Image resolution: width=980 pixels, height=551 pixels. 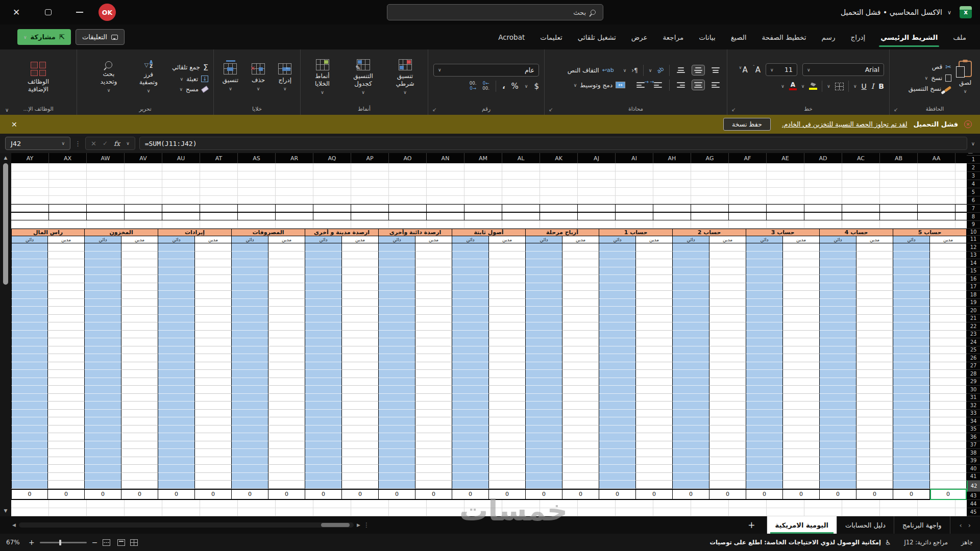 I want to click on cut-button: ✂ قص, so click(x=930, y=67).